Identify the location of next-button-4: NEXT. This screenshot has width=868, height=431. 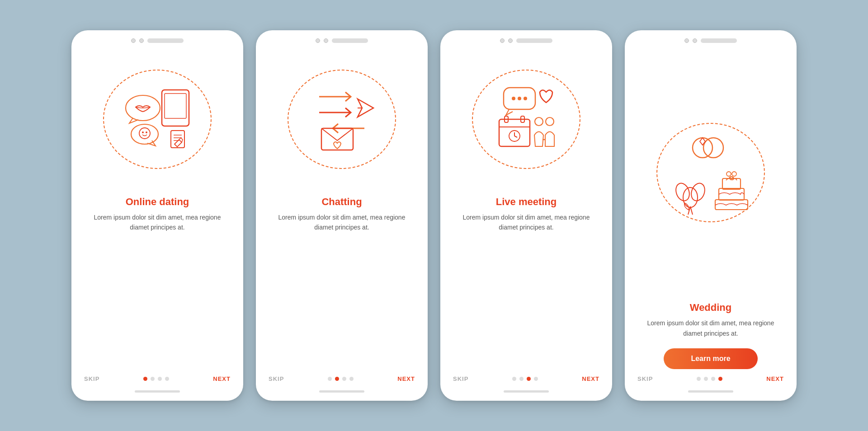
(775, 379).